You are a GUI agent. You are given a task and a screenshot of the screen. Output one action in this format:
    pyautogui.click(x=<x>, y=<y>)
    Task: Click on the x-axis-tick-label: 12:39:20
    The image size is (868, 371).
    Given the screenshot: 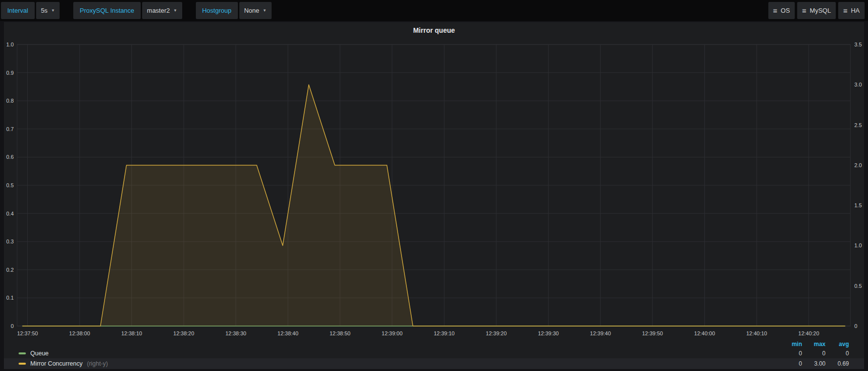 What is the action you would take?
    pyautogui.click(x=496, y=333)
    